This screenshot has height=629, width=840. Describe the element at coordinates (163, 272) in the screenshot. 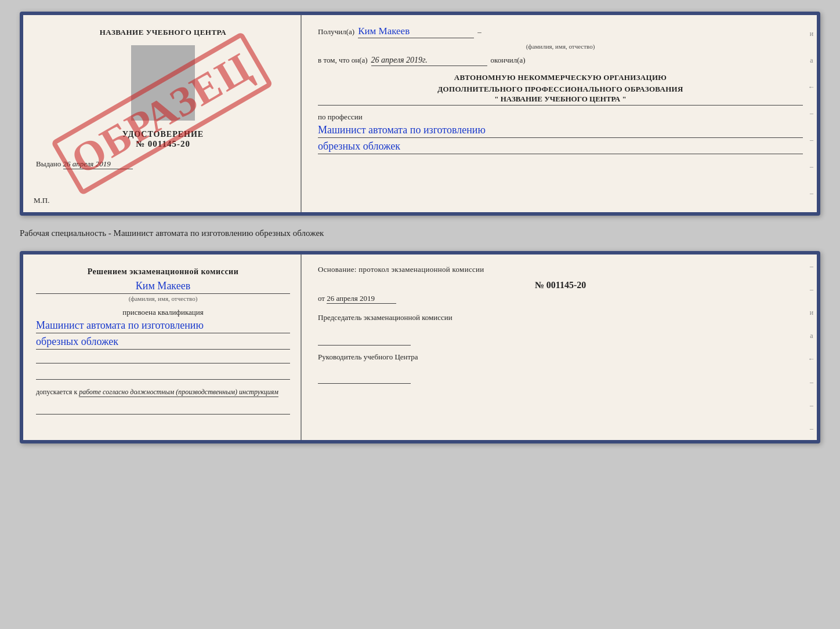

I see `bottom-heading: Решением экзаменационной комиссии` at that location.